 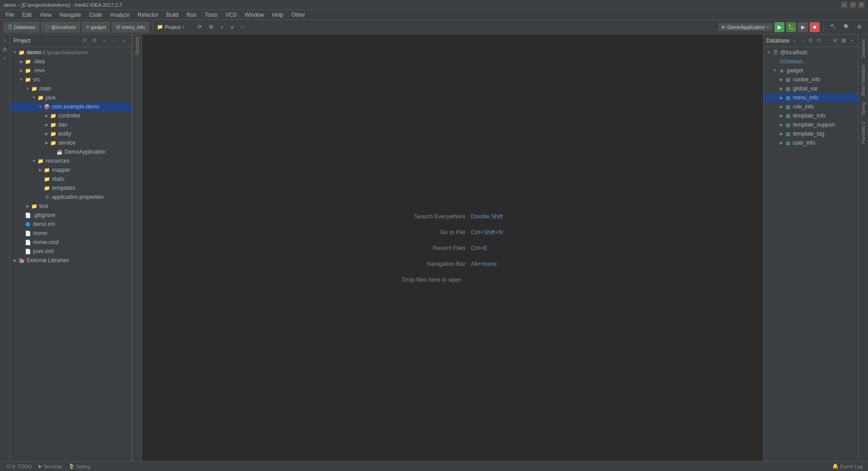 What do you see at coordinates (71, 170) in the screenshot?
I see `tree-item-mapper: ▶ 📁 mapper` at bounding box center [71, 170].